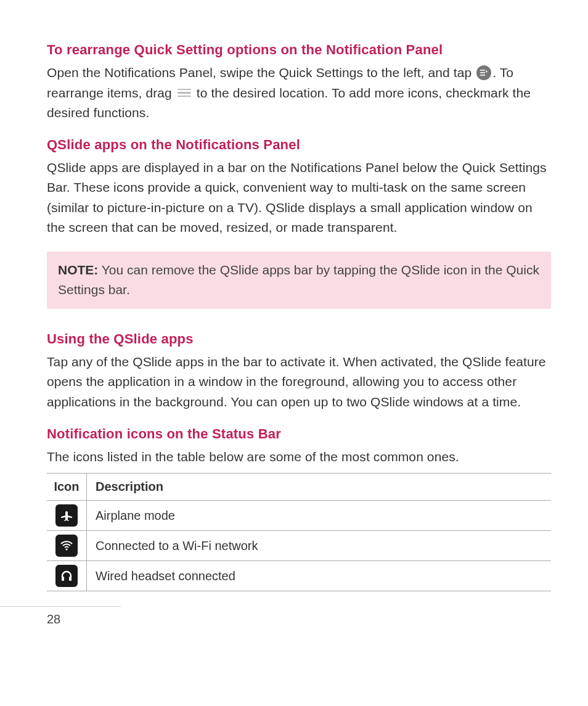  I want to click on section-body-3: Tap any of the QSlide apps in the bar to…, so click(299, 382).